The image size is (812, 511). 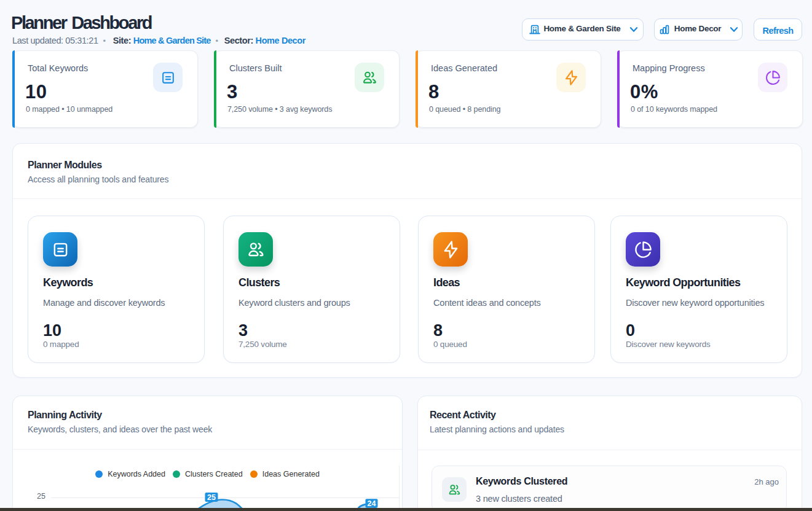 I want to click on svg-text: 24, so click(x=372, y=504).